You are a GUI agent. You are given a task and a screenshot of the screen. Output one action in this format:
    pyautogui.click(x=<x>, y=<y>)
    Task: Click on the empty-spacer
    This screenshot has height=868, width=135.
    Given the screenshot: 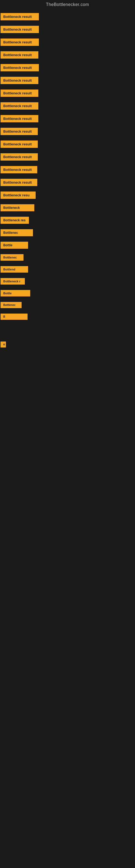 What is the action you would take?
    pyautogui.click(x=68, y=331)
    